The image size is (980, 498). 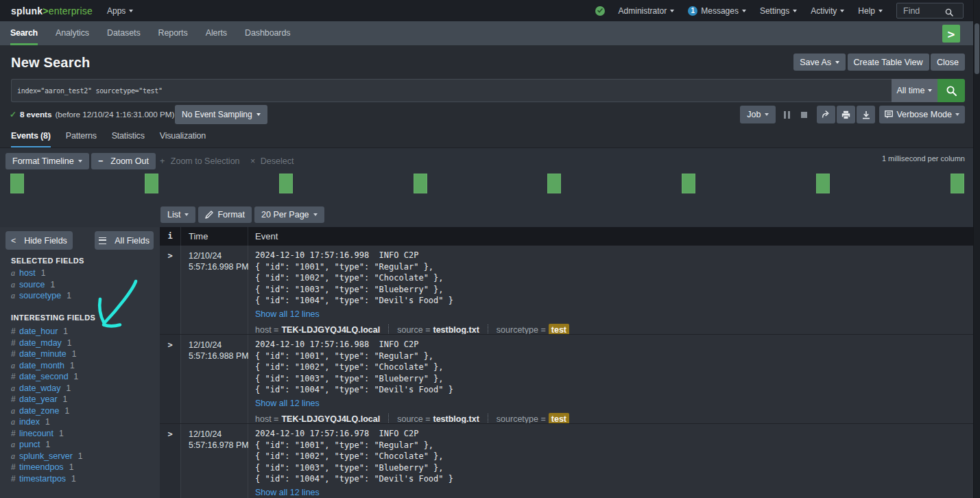 I want to click on search-mode-button: Verbose Mode, so click(x=922, y=115).